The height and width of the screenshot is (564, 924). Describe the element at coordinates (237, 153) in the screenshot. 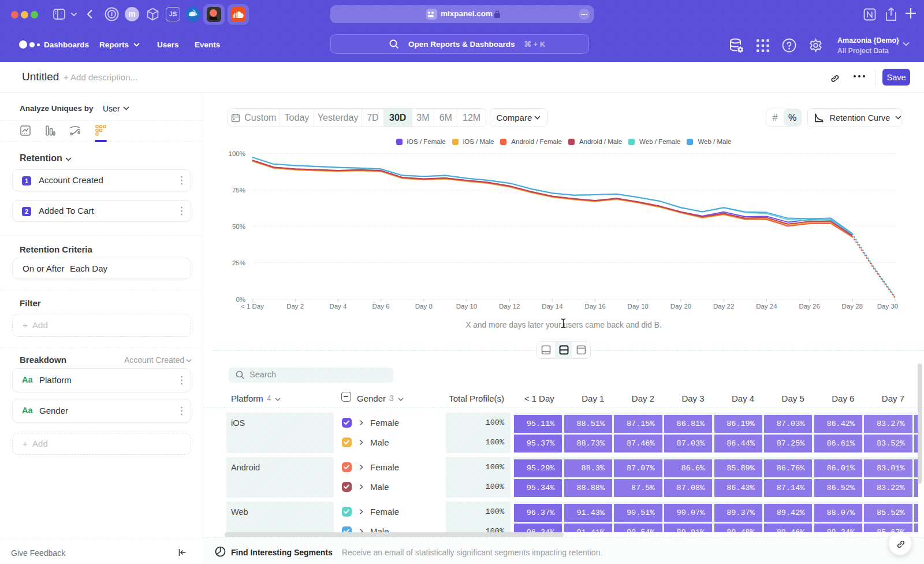

I see `svg-text: 100%` at that location.